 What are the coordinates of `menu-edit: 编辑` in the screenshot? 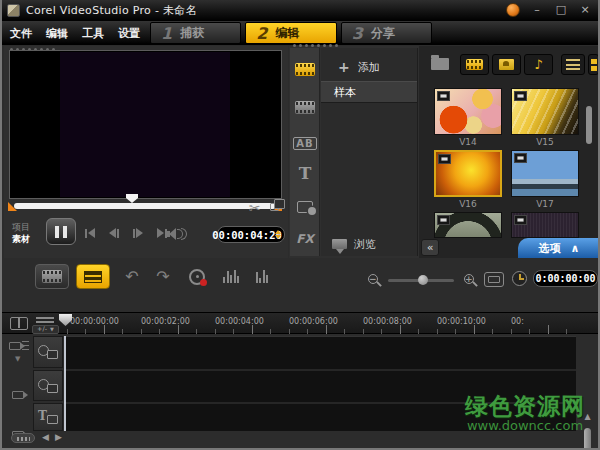 It's located at (57, 34).